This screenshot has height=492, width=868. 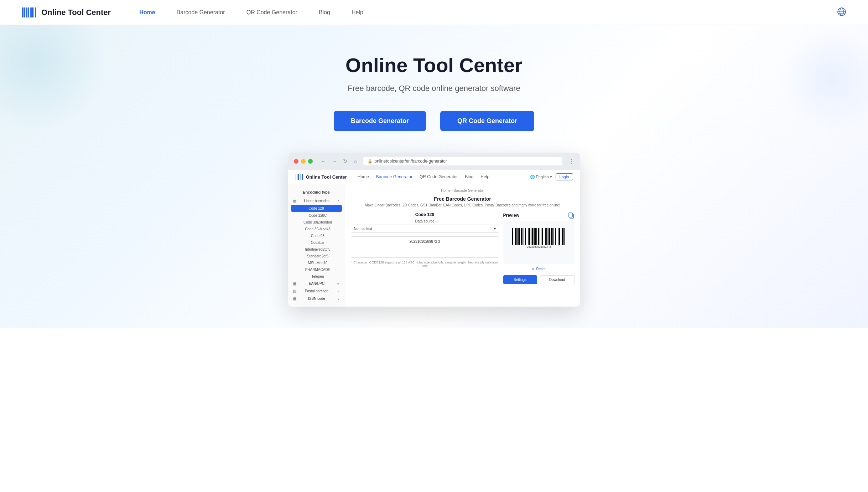 I want to click on sidebar-category-postal: ▤ Postal barcode ∨, so click(x=316, y=291).